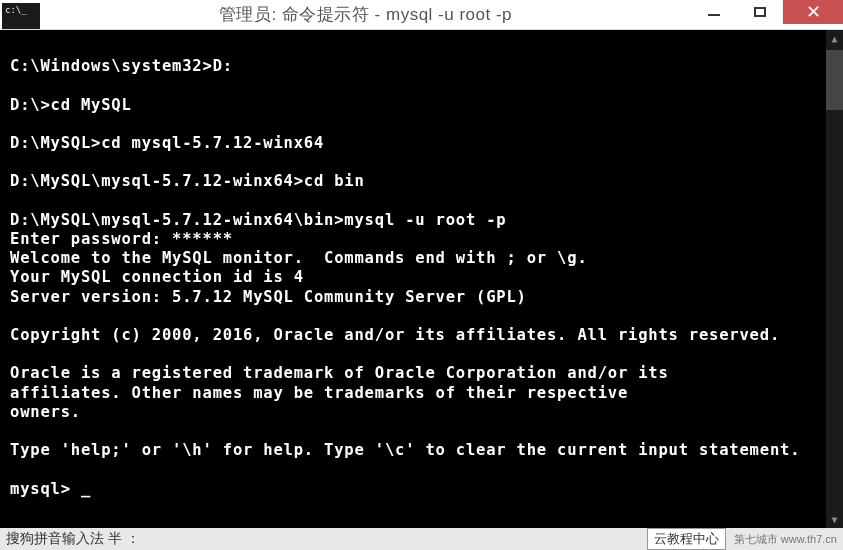  What do you see at coordinates (760, 12) in the screenshot?
I see `maximize-icon` at bounding box center [760, 12].